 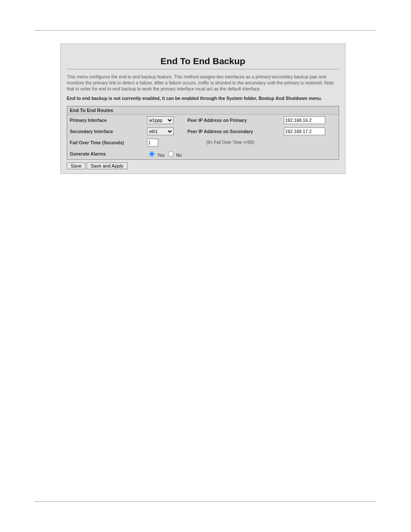 What do you see at coordinates (152, 154) in the screenshot?
I see `alarms-yes-radio` at bounding box center [152, 154].